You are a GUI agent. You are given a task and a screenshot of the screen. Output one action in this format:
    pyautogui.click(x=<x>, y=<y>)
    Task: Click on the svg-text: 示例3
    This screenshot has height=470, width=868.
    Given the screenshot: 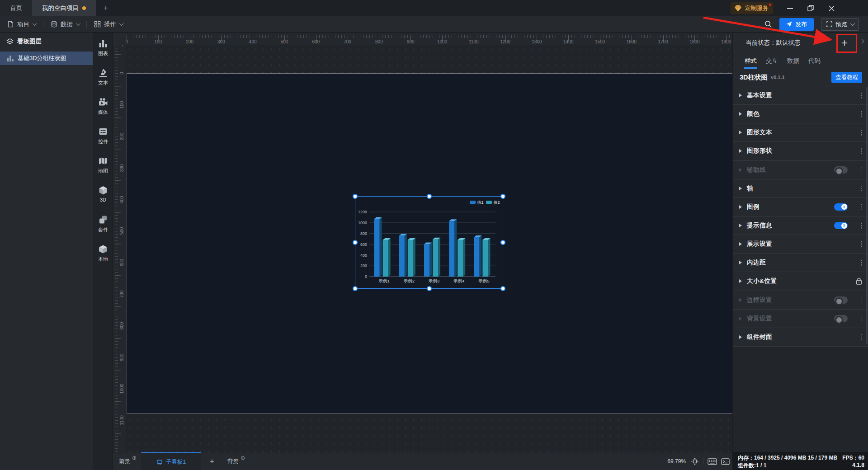 What is the action you would take?
    pyautogui.click(x=434, y=281)
    